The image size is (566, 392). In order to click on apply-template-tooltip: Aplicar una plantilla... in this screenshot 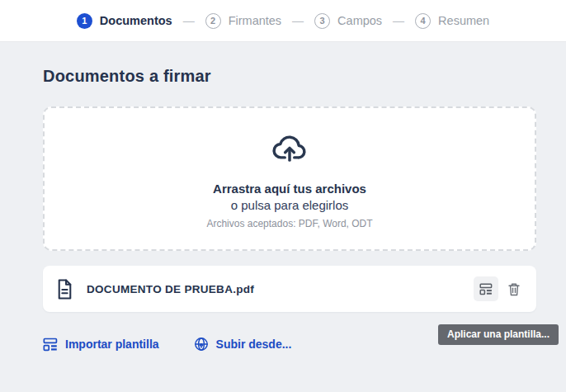, I will do `click(498, 335)`.